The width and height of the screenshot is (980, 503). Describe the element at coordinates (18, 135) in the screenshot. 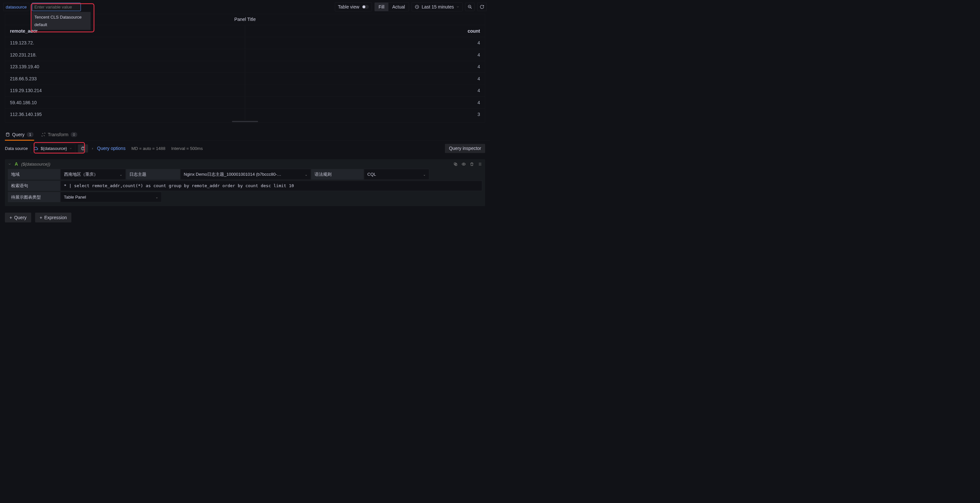

I see `tab-query-label: Query` at that location.